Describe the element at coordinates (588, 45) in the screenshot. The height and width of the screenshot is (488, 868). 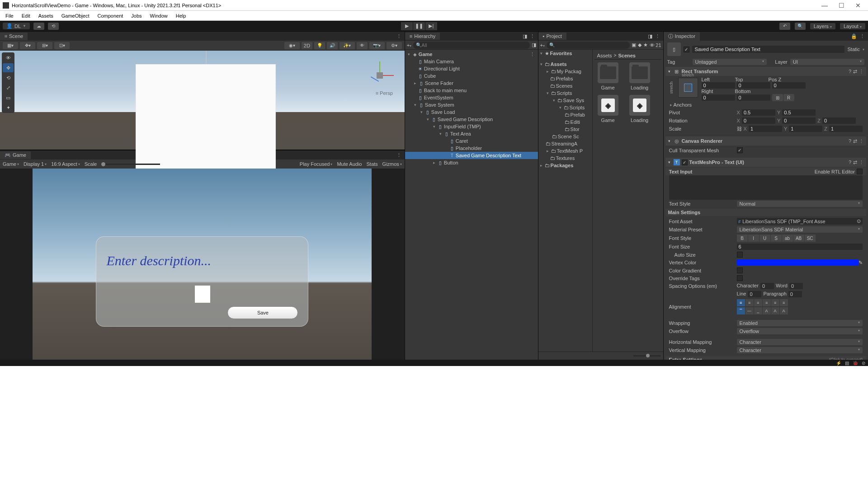
I see `project-search: 🔍` at that location.